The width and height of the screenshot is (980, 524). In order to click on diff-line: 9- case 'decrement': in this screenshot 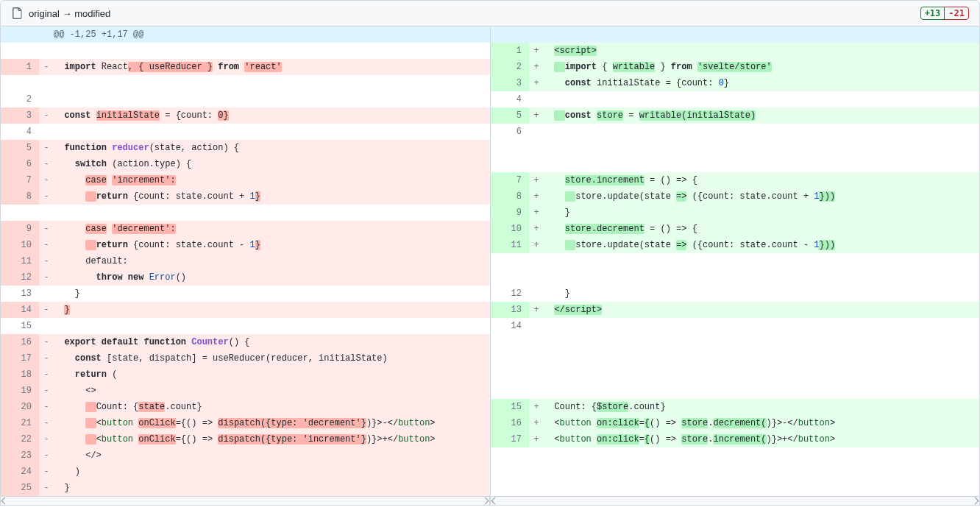, I will do `click(246, 229)`.